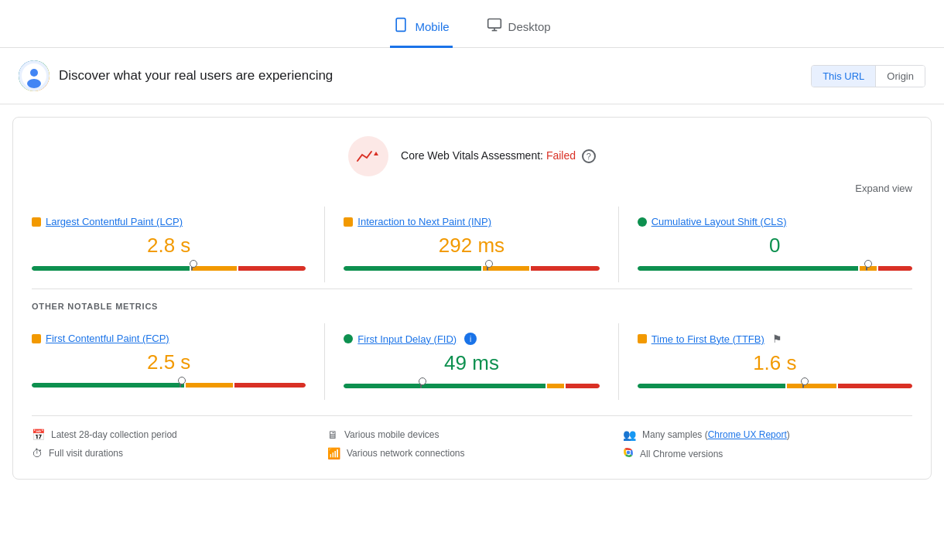 The width and height of the screenshot is (944, 560). What do you see at coordinates (628, 453) in the screenshot?
I see `chrome-icon` at bounding box center [628, 453].